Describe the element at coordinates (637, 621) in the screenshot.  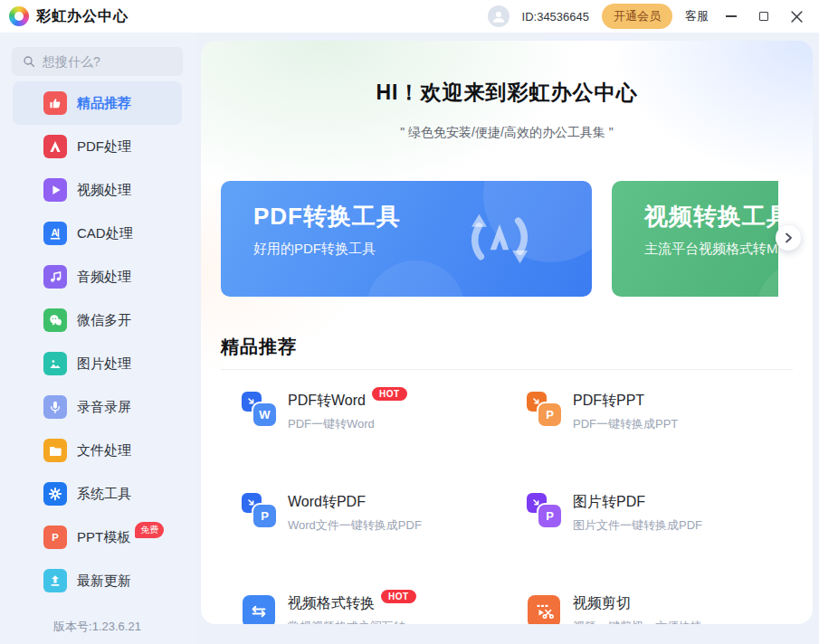
I see `feature-desc: 视频一键剪切，方便快捷` at that location.